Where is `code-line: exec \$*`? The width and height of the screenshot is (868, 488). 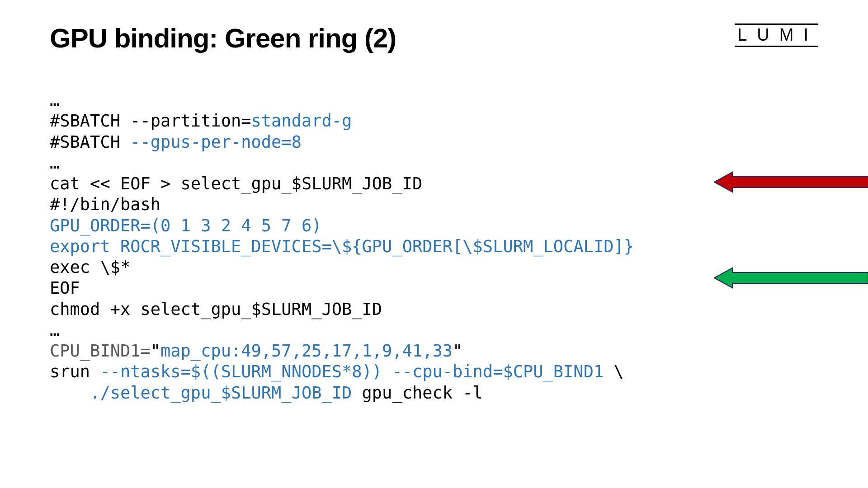 code-line: exec \$* is located at coordinates (90, 267).